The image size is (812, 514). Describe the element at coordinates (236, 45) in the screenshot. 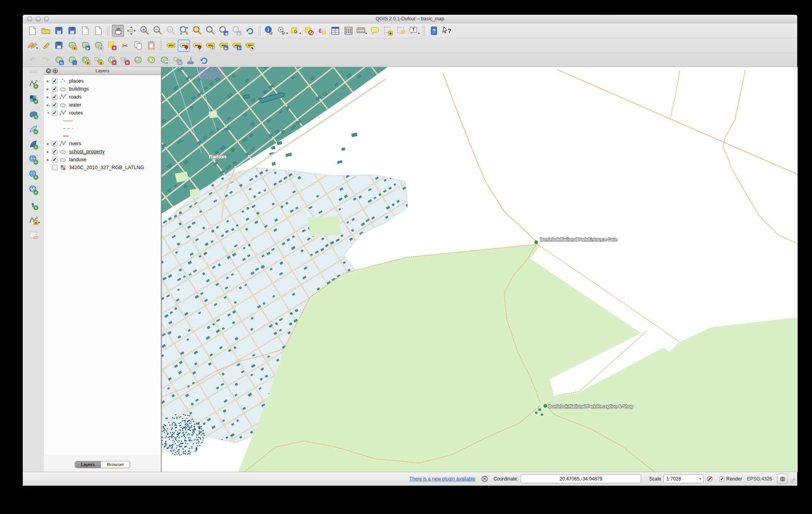

I see `rotate-label-button: abc↻` at that location.